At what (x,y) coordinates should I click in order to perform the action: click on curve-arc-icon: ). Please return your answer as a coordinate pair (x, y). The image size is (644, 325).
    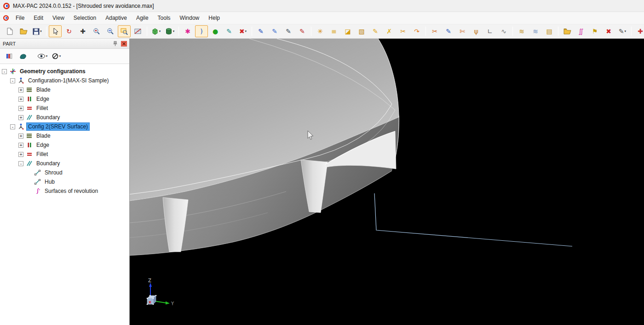
    Looking at the image, I should click on (201, 31).